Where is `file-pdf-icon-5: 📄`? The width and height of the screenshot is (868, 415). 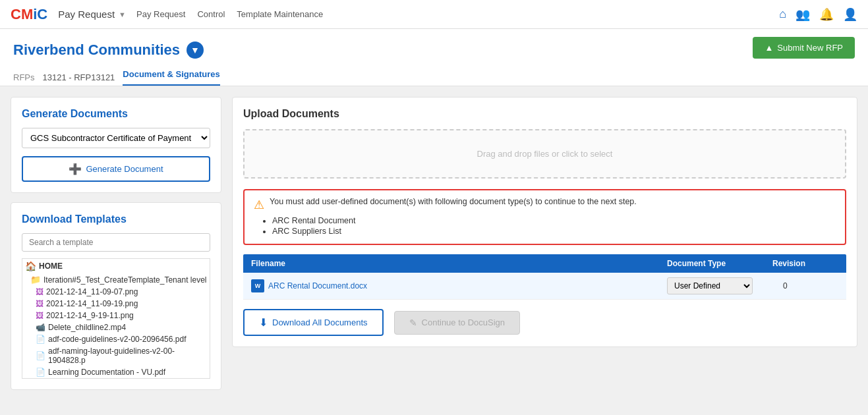
file-pdf-icon-5: 📄 is located at coordinates (41, 339).